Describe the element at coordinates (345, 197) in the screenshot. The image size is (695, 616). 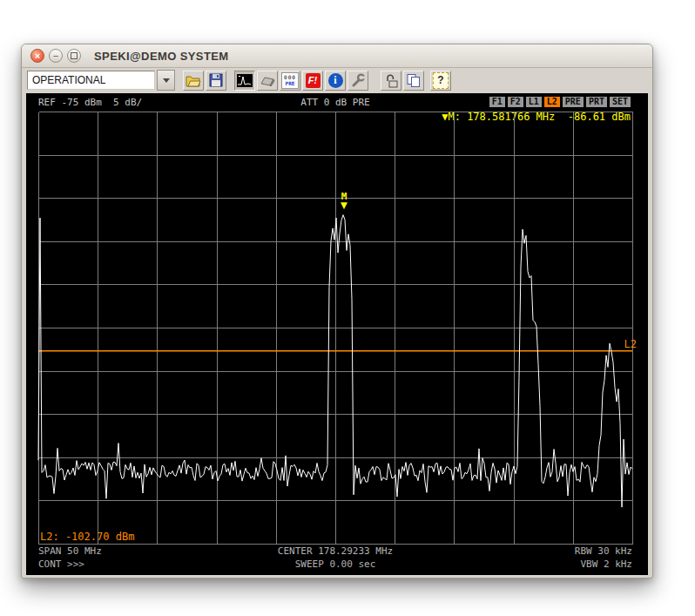
I see `svg-text: M` at that location.